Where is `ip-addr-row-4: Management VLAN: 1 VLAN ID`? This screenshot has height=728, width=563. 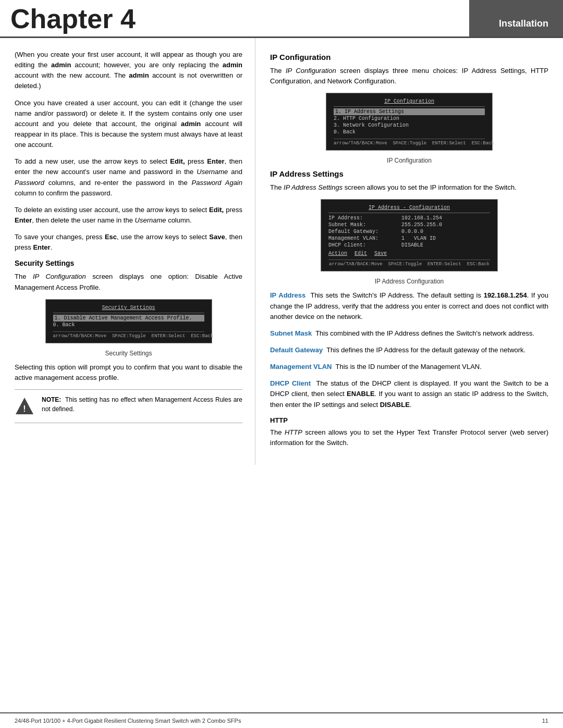
ip-addr-row-4: Management VLAN: 1 VLAN ID is located at coordinates (409, 239).